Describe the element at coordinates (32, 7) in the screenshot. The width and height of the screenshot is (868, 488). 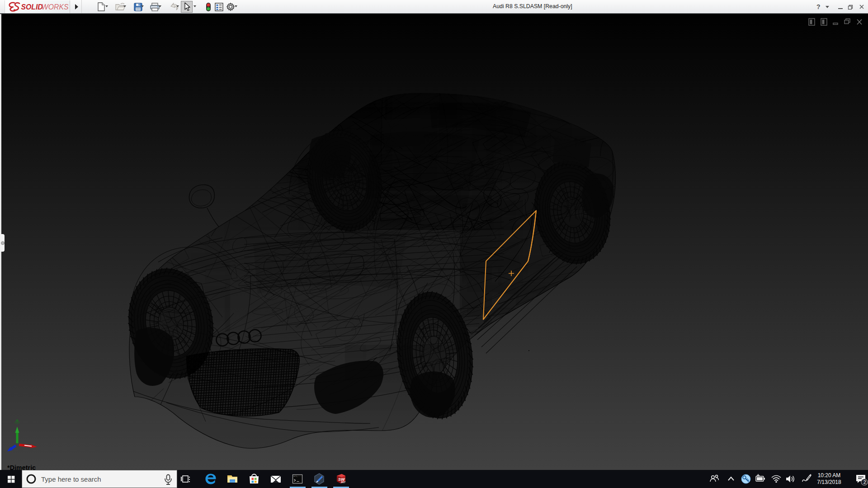
I see `svg-text: SOLID` at that location.